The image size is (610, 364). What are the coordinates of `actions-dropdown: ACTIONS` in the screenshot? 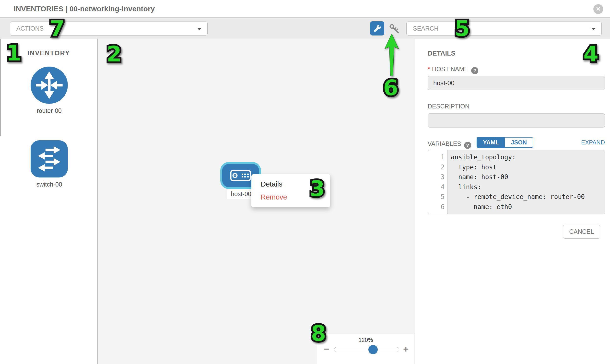 It's located at (109, 28).